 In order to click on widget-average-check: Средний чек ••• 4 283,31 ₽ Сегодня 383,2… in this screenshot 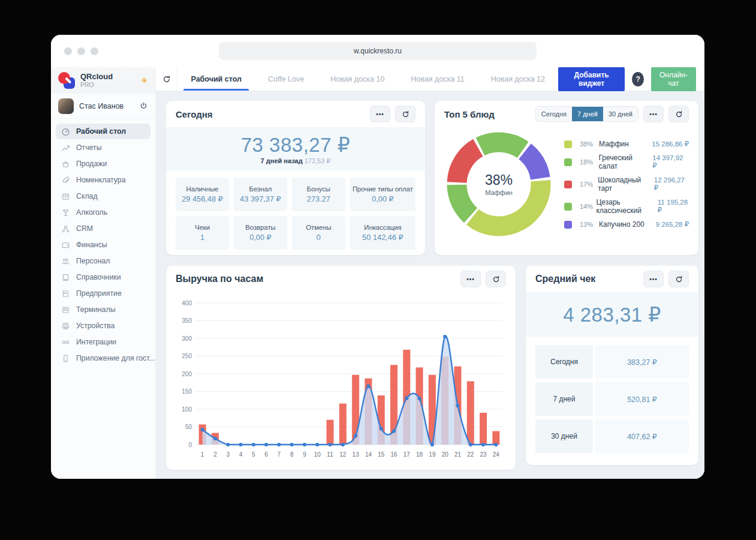, I will do `click(612, 365)`.